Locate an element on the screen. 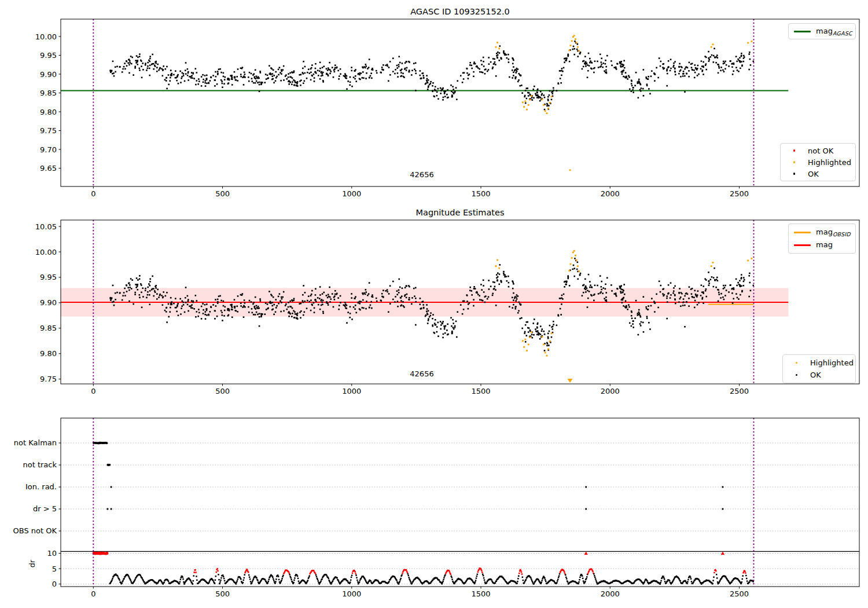 Image resolution: width=868 pixels, height=608 pixels. legend-plot2-lines: magOBSID mag is located at coordinates (822, 239).